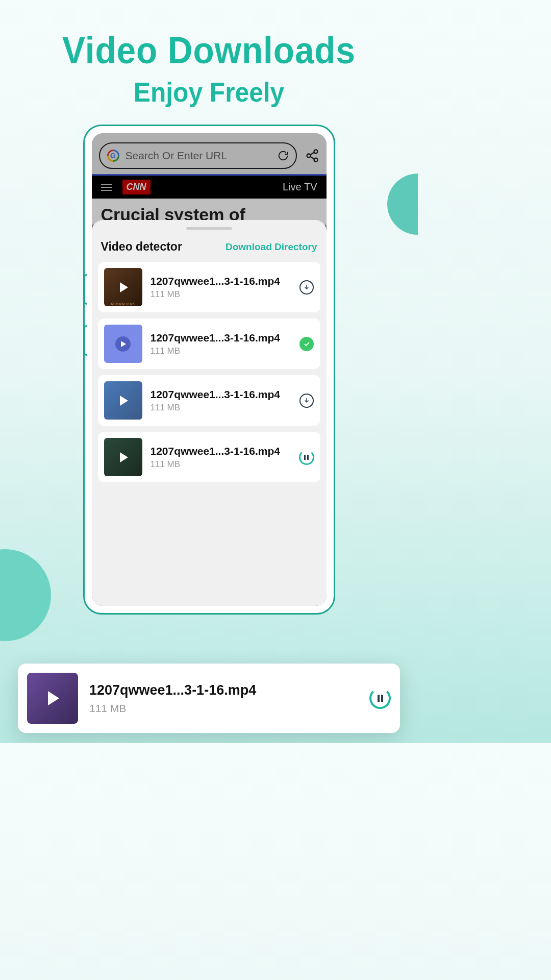 Image resolution: width=551 pixels, height=980 pixels. I want to click on search-input: Search Or Enter URL, so click(198, 156).